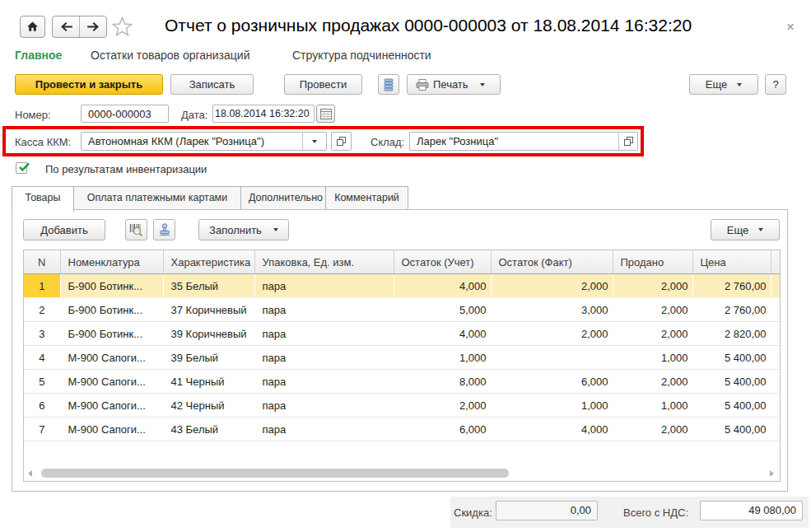 The height and width of the screenshot is (532, 811). Describe the element at coordinates (64, 230) in the screenshot. I see `add-row-button: Добавить` at that location.